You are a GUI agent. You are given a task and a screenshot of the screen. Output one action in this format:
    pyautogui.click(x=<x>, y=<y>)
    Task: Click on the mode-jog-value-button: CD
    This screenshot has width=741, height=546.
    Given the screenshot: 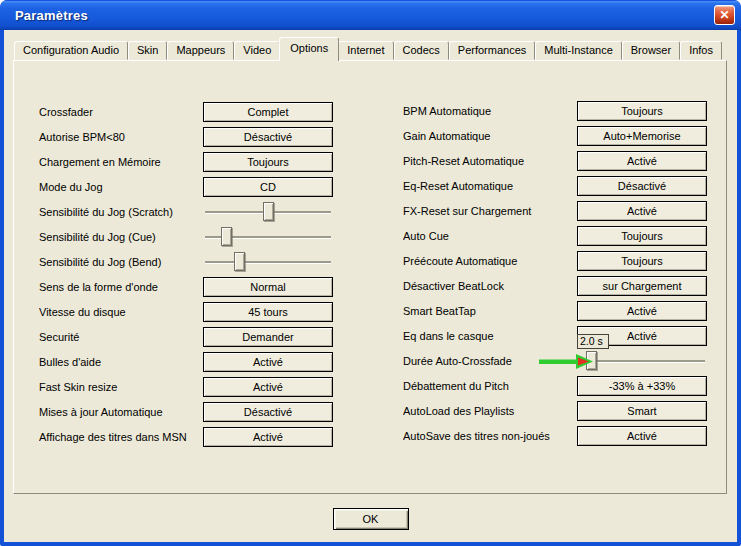 What is the action you would take?
    pyautogui.click(x=268, y=187)
    